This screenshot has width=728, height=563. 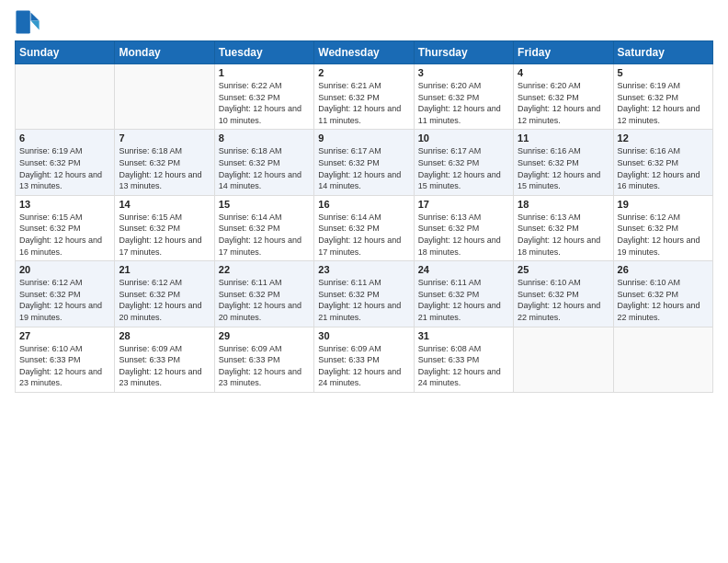 I want to click on calendar-day-cell: 5Sunrise: 6:19 AMSunset: 6:32 PMDaylight…, so click(x=663, y=98).